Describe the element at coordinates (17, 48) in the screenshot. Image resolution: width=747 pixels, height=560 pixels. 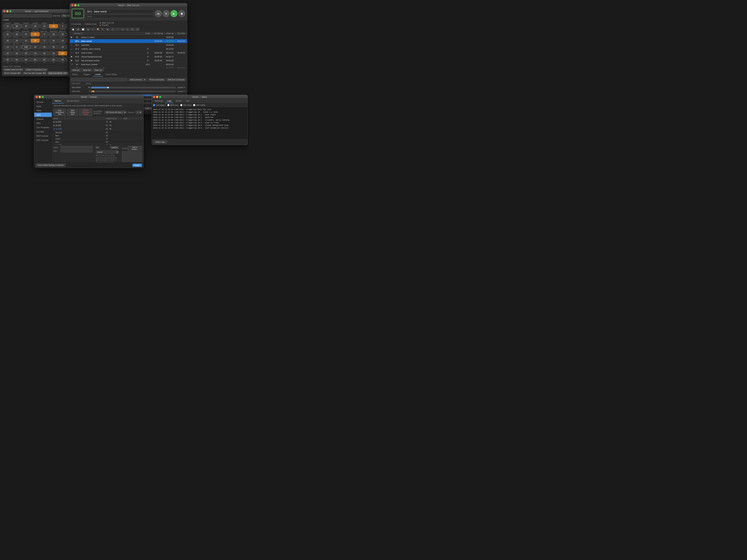
I see `grid-cell: 4bx.Green` at that location.